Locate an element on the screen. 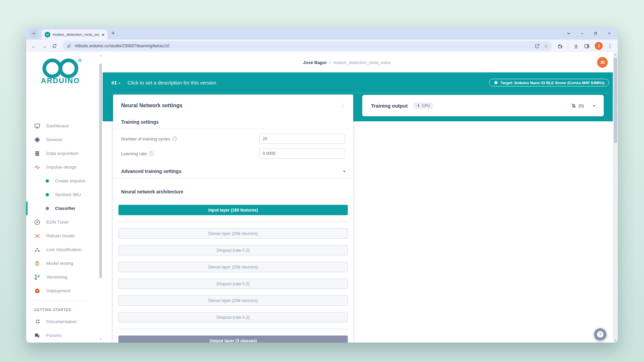 Image resolution: width=644 pixels, height=362 pixels. card-menu-icon: ⋮ is located at coordinates (343, 106).